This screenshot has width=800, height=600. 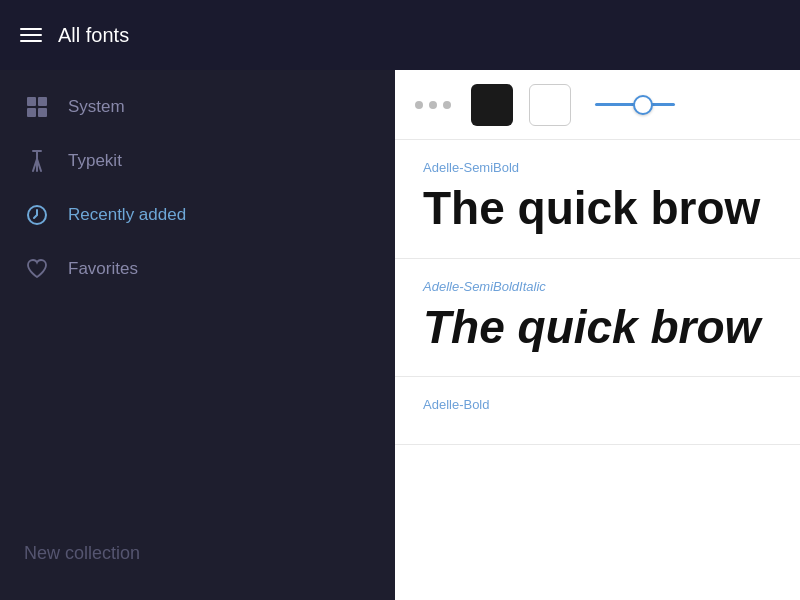 What do you see at coordinates (598, 318) in the screenshot?
I see `font-entry-1: Adelle-SemiBoldItalic The quick brow` at bounding box center [598, 318].